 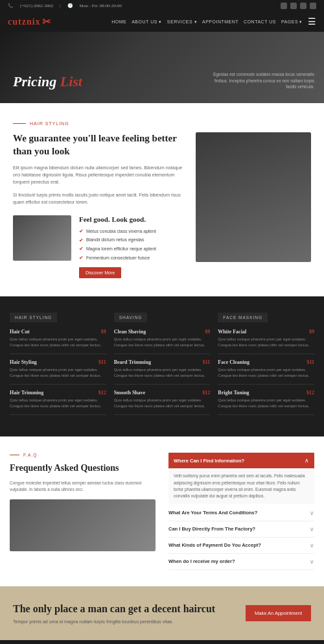 What do you see at coordinates (131, 318) in the screenshot?
I see `pricing-tag-shaving: SHAVING` at bounding box center [131, 318].